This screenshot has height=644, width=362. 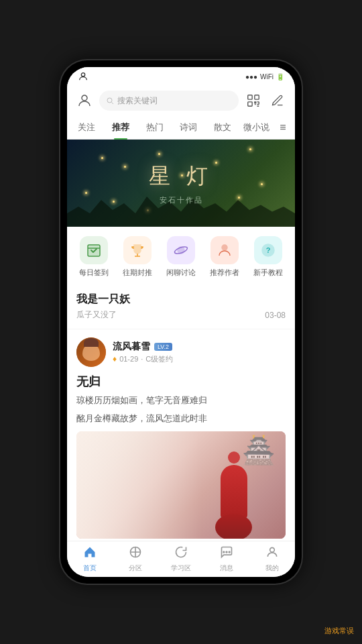 I want to click on section-icon, so click(x=135, y=554).